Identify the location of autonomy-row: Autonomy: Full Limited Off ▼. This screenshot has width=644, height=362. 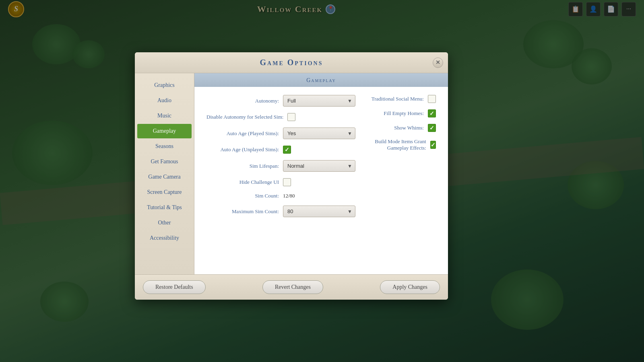
(281, 101).